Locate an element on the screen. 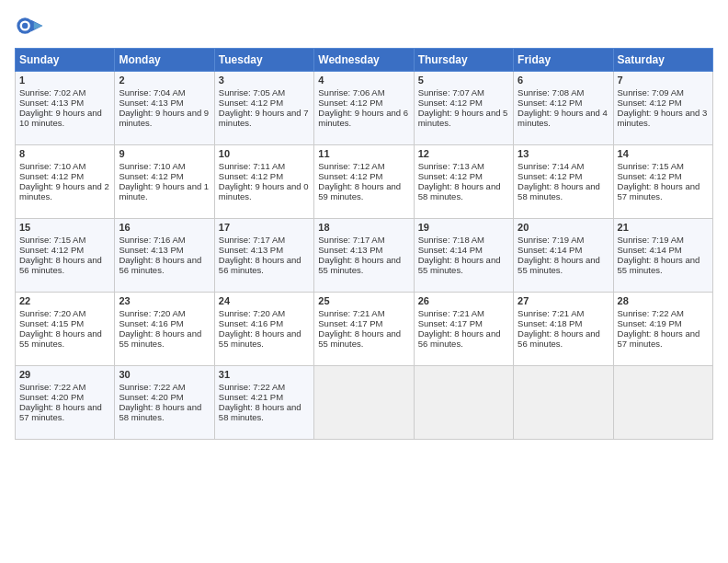 The width and height of the screenshot is (728, 563). day-number: 4 is located at coordinates (364, 80).